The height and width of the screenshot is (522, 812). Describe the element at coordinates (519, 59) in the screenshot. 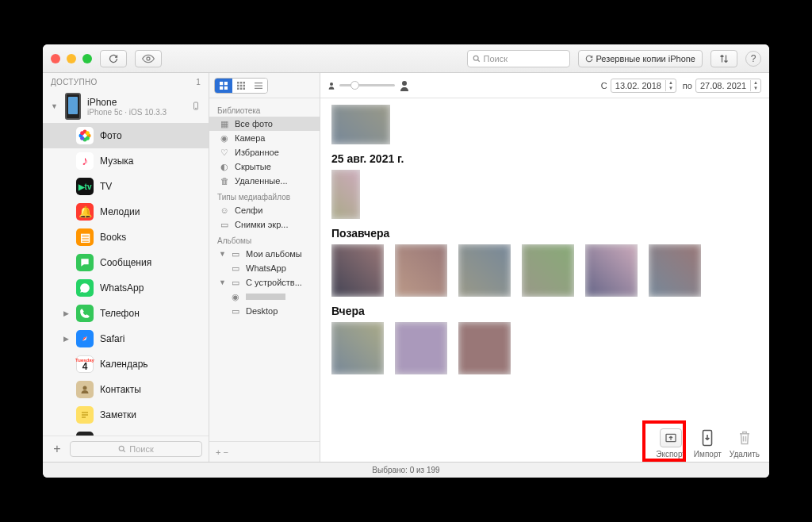

I see `global-search: Поиск` at that location.